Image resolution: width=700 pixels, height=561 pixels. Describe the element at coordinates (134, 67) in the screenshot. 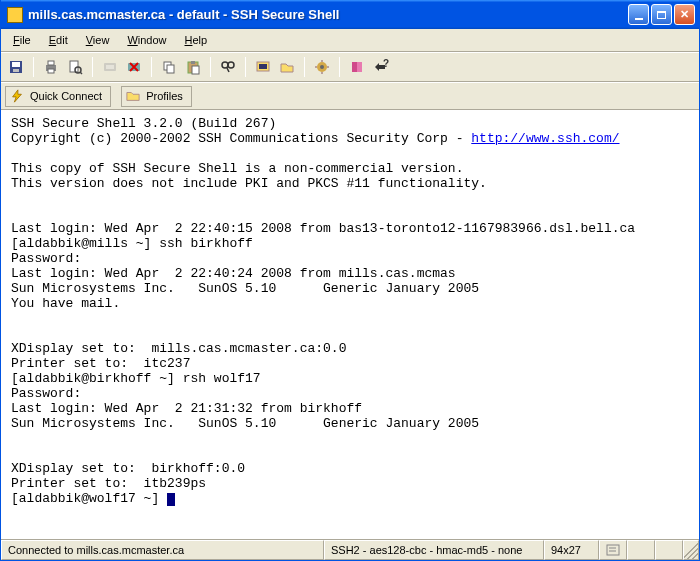

I see `disconnect-icon` at that location.